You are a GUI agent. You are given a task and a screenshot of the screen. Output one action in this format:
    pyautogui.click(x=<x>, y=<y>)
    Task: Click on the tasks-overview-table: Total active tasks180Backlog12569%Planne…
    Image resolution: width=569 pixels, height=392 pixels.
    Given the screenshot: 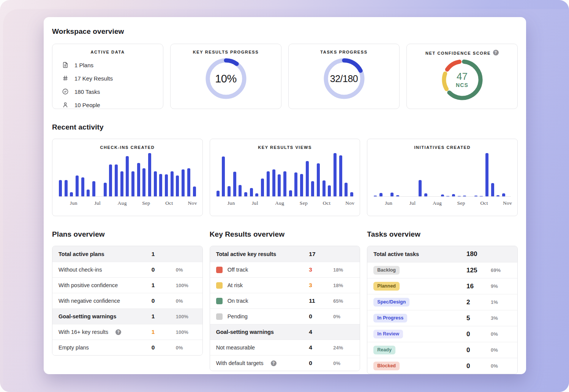 What is the action you would take?
    pyautogui.click(x=442, y=310)
    